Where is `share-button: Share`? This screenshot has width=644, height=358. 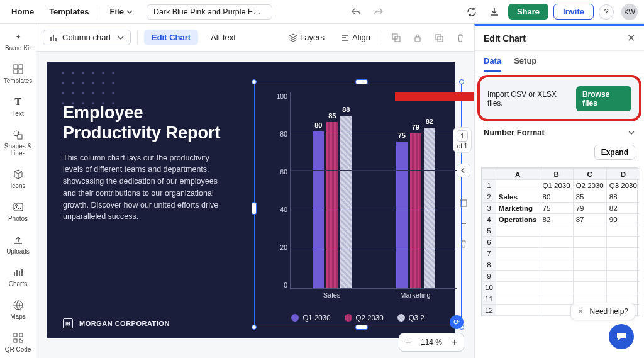
share-button: Share is located at coordinates (528, 11).